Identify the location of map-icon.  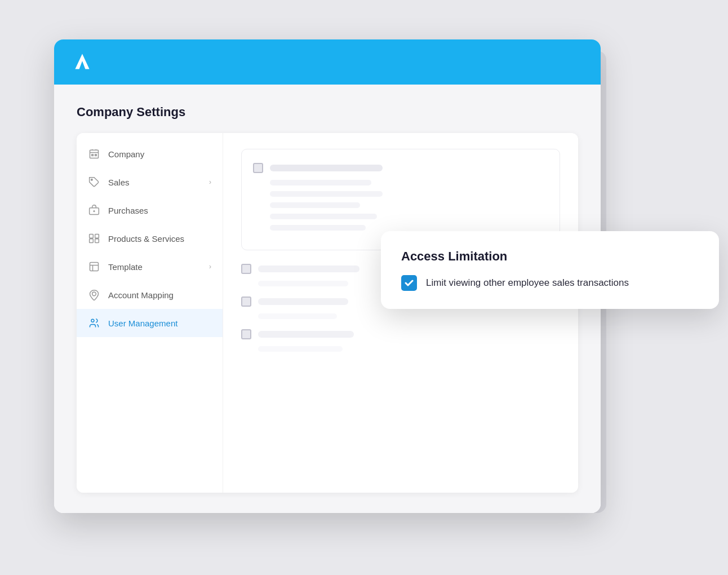
(94, 295).